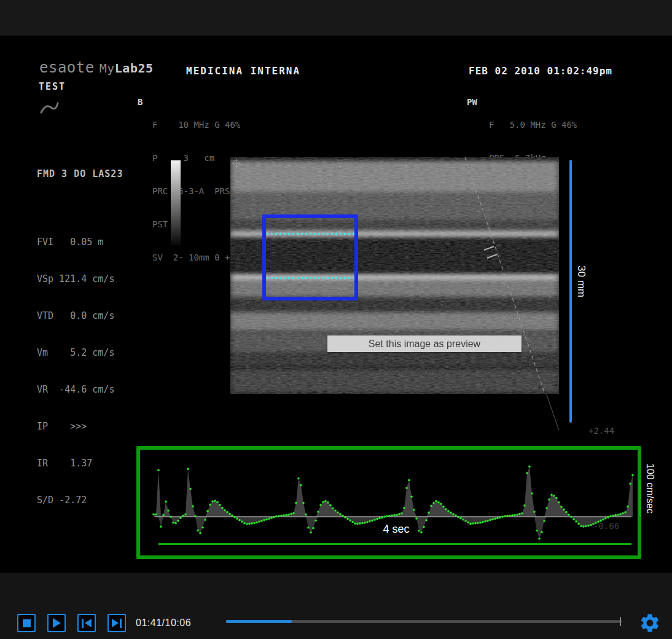 The height and width of the screenshot is (639, 672). I want to click on pw-param-line: F 5.0 MHz G 46%, so click(533, 125).